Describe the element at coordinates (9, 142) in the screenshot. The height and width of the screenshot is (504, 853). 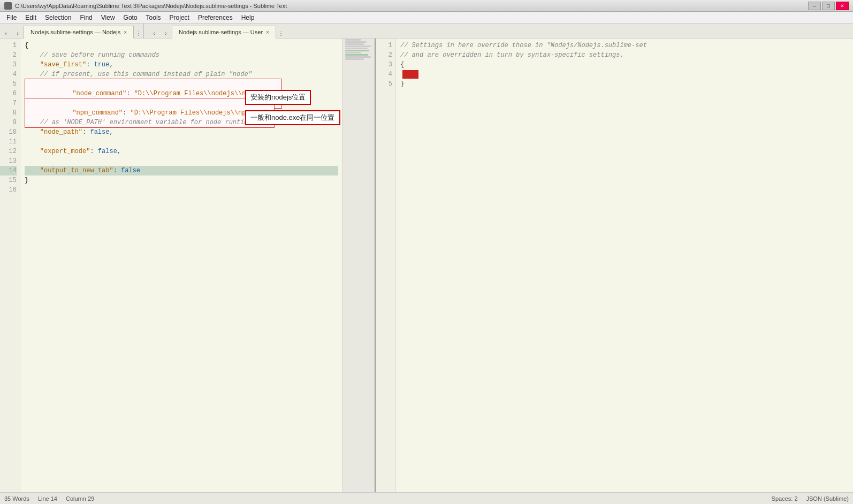
I see `line-num-11: 11` at that location.